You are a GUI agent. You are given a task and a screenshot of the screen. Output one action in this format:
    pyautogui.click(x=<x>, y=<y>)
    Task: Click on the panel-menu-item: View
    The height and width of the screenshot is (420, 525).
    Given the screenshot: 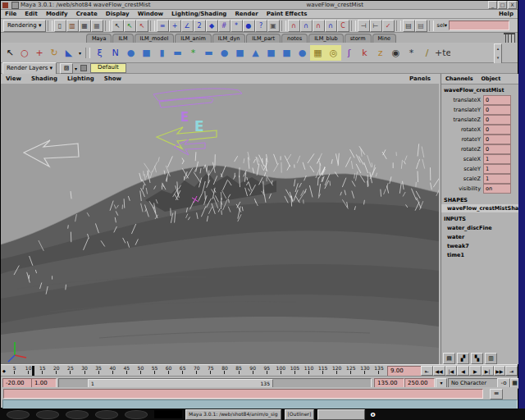 What is the action you would take?
    pyautogui.click(x=13, y=79)
    